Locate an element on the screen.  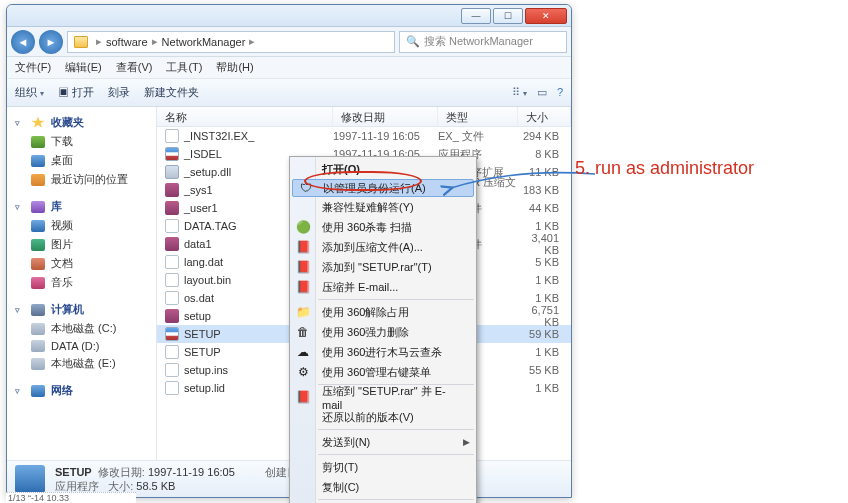
path-box: ▸ software ▸ NetworkManager ▸ is located at coordinates (231, 42).